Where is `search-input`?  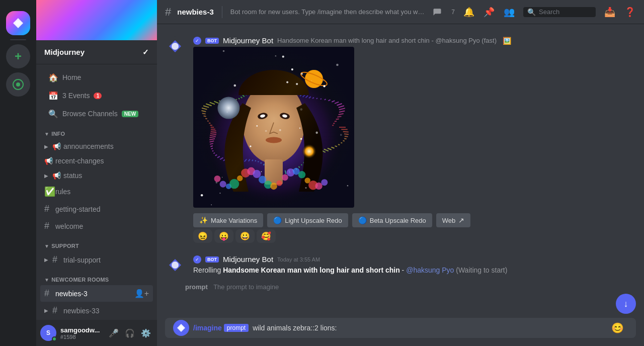
search-input is located at coordinates (564, 12).